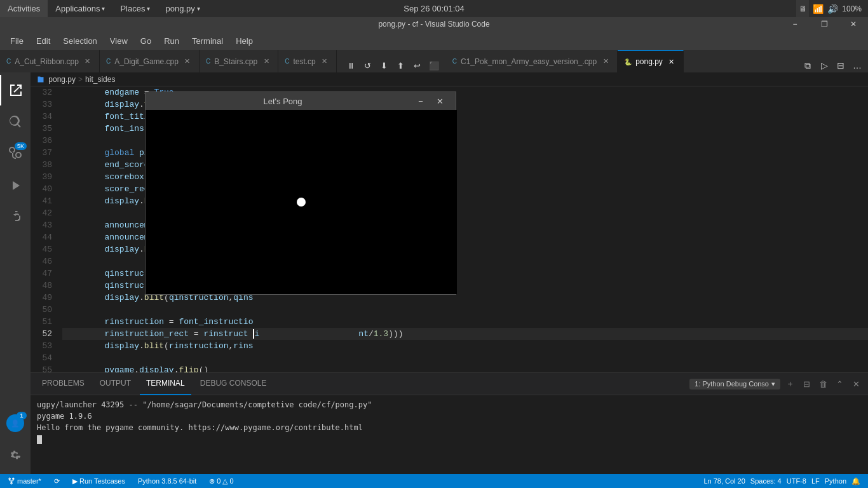  What do you see at coordinates (449, 334) in the screenshot?
I see `code-line-52: 52 rinstruction_rect = rinstruct i nt/1.…` at bounding box center [449, 334].